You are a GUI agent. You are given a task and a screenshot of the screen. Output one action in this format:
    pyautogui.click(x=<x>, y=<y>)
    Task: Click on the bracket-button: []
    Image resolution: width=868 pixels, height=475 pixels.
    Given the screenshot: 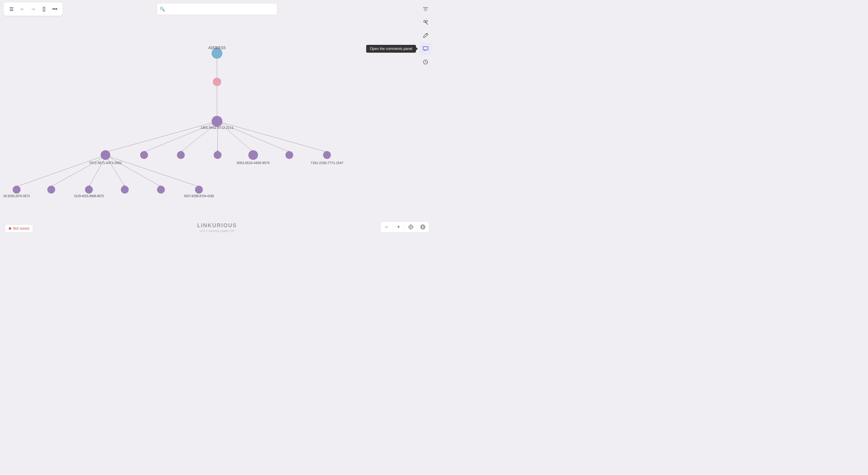 What is the action you would take?
    pyautogui.click(x=44, y=9)
    